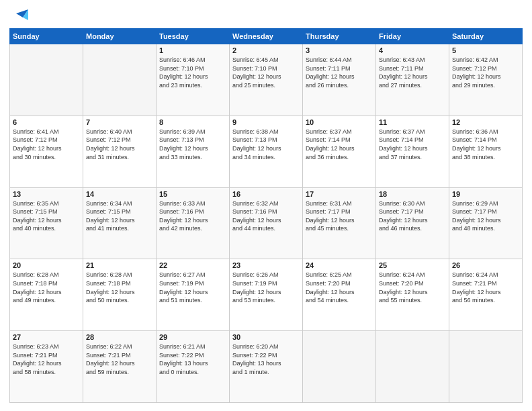 The image size is (532, 411). I want to click on calendar-cell: 17Sunrise: 6:31 AM Sunset: 7:17 PM Dayli…, so click(340, 223).